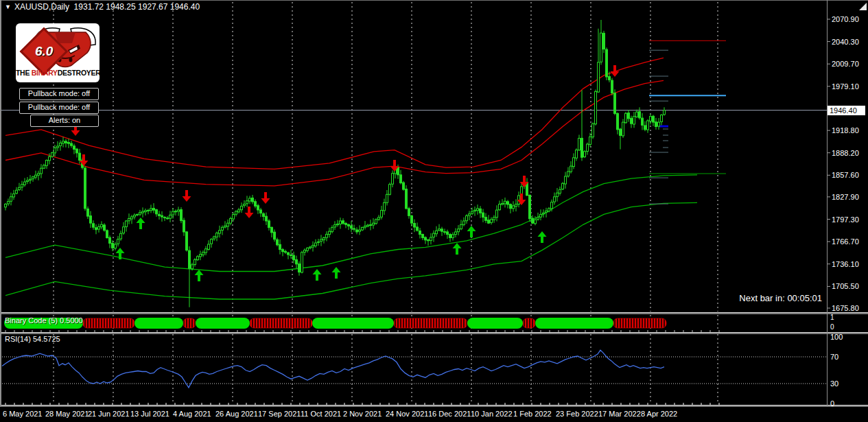  I want to click on symbol-ohlc-text: XAUUSD,Daily 1931.72 1948.25 1927.67 194…, so click(107, 7).